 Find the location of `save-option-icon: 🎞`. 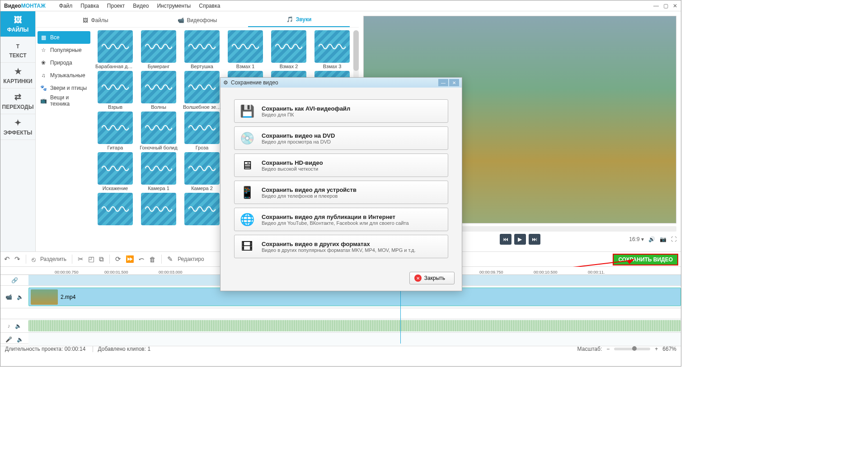

save-option-icon: 🎞 is located at coordinates (247, 246).